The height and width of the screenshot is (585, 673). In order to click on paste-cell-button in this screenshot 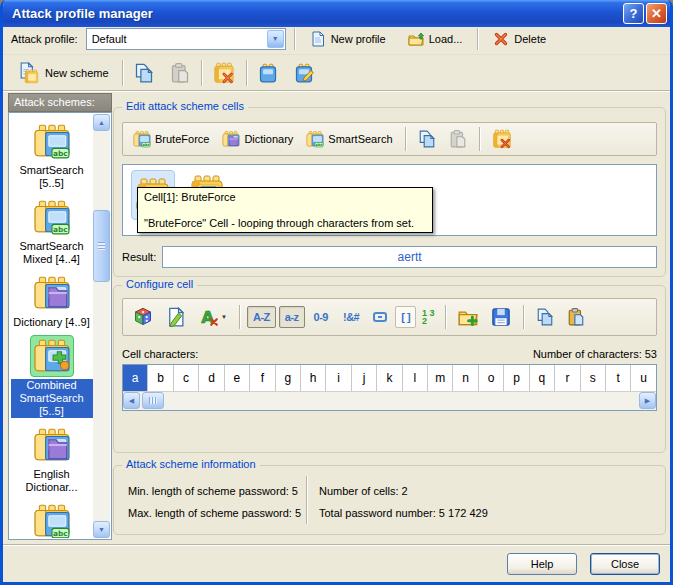, I will do `click(458, 139)`.